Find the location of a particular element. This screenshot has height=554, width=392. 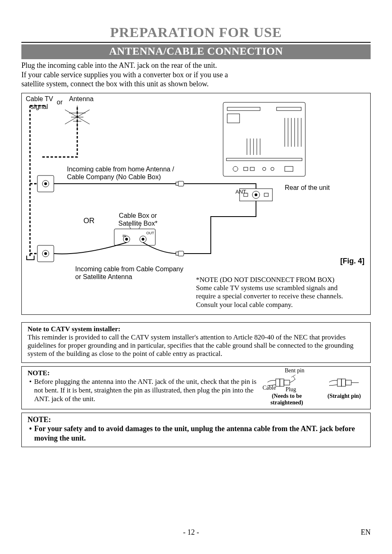

antenna-label: Antenna is located at coordinates (81, 99).